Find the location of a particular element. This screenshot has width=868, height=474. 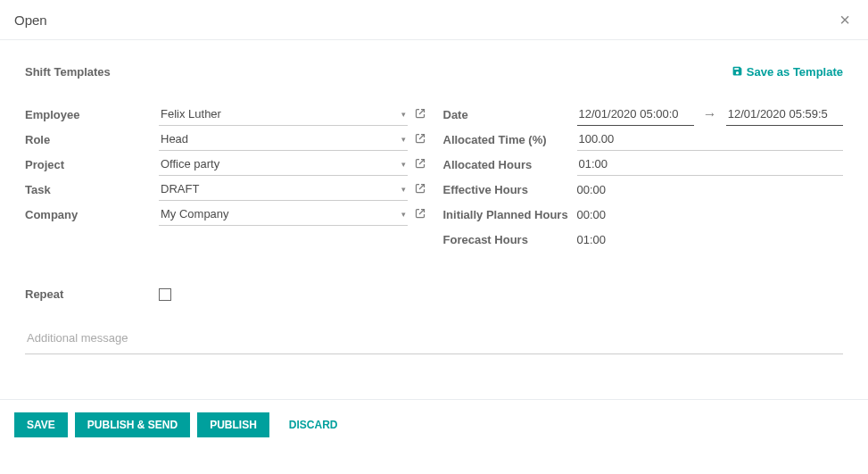

date-end-field is located at coordinates (785, 114).